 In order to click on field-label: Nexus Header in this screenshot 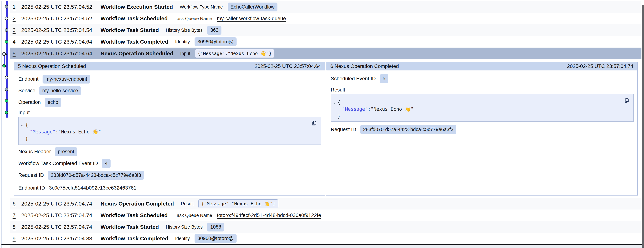, I will do `click(34, 152)`.